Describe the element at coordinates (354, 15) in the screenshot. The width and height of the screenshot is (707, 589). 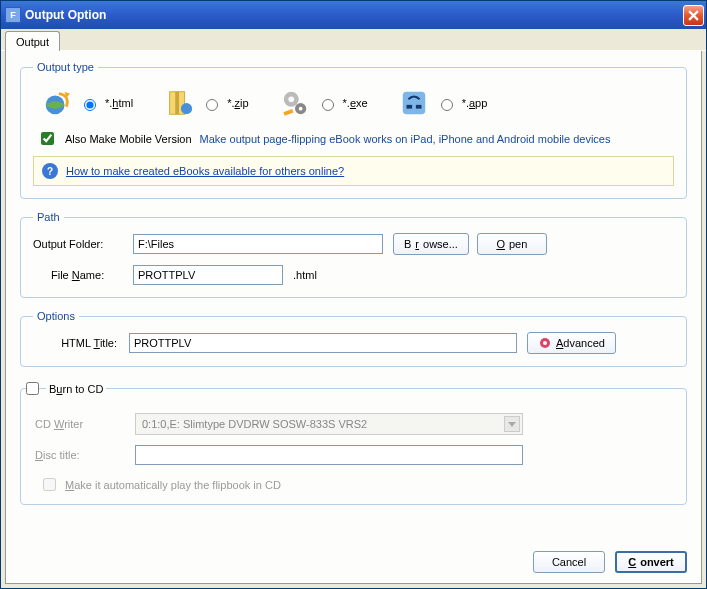
I see `window-title: Output Option` at that location.